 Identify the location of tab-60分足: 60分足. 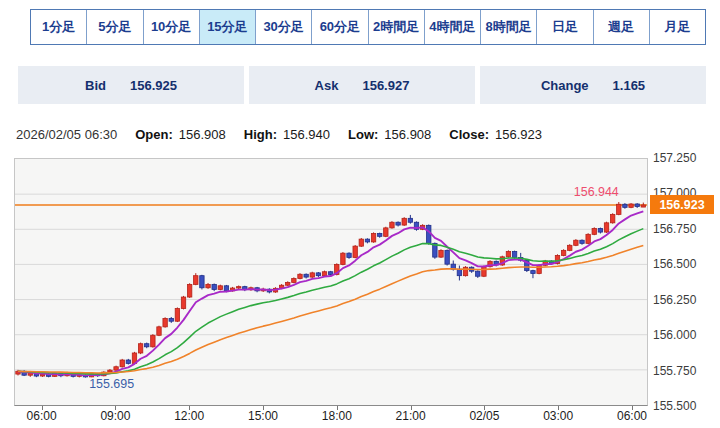
(340, 27).